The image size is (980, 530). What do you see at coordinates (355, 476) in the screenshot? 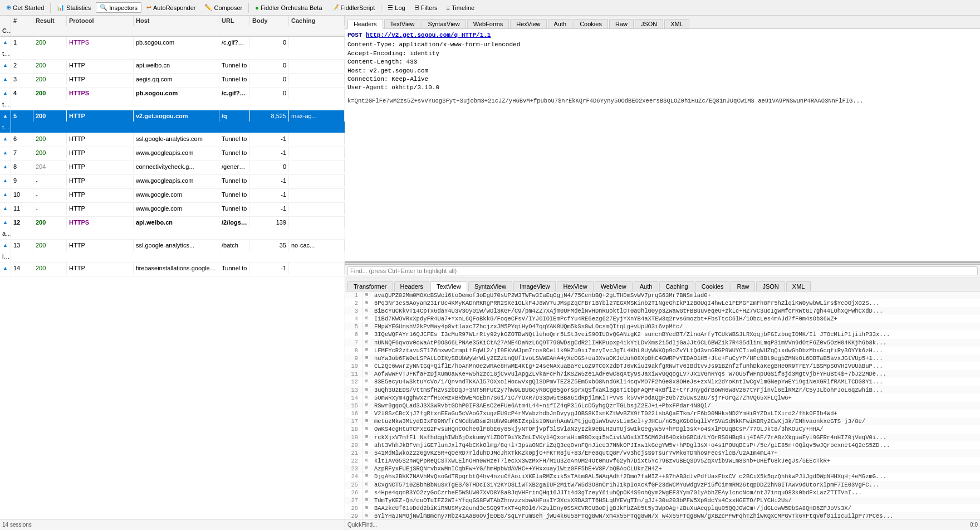
I see `line-number: 24` at bounding box center [355, 476].